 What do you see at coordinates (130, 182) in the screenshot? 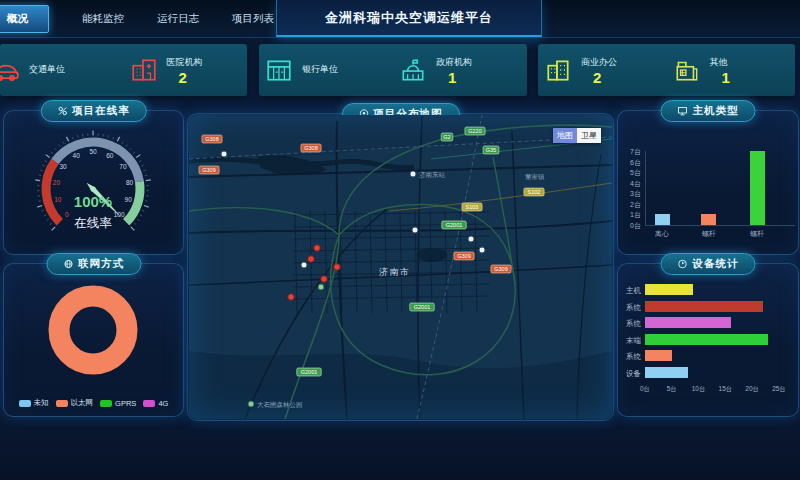
I see `gauge-tick-label: 80` at bounding box center [130, 182].